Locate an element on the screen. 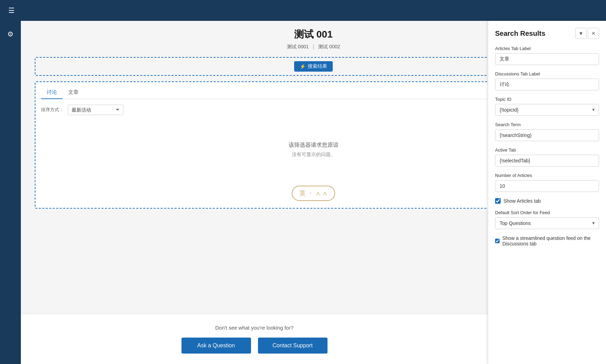  topic-id-select-wrap: {!topicId} ▼ is located at coordinates (547, 110).